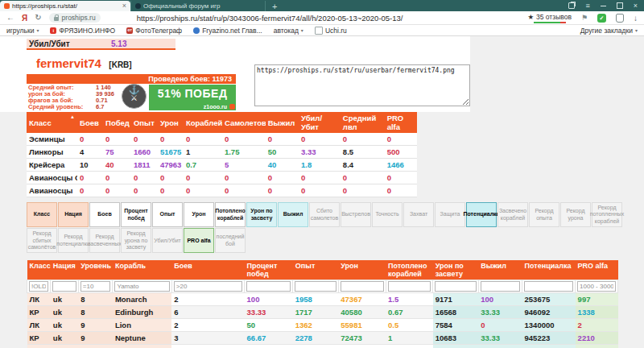  Describe the element at coordinates (604, 6) in the screenshot. I see `minimize-button` at that location.